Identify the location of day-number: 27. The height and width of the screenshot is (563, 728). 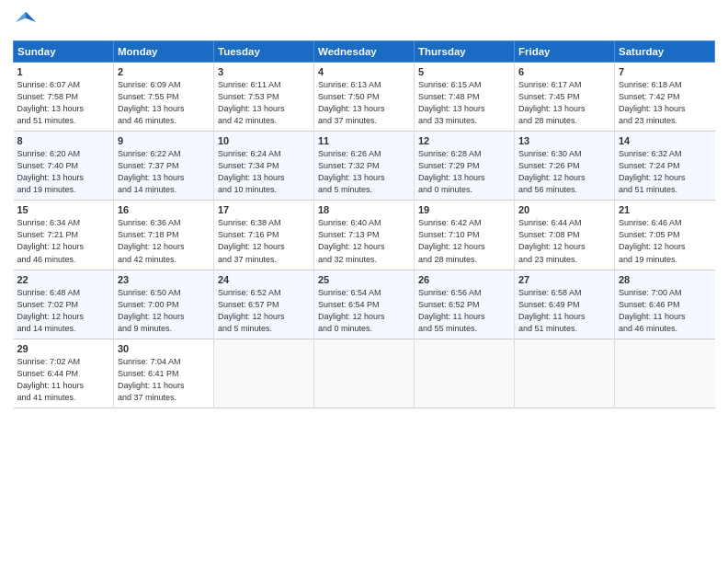
(564, 280).